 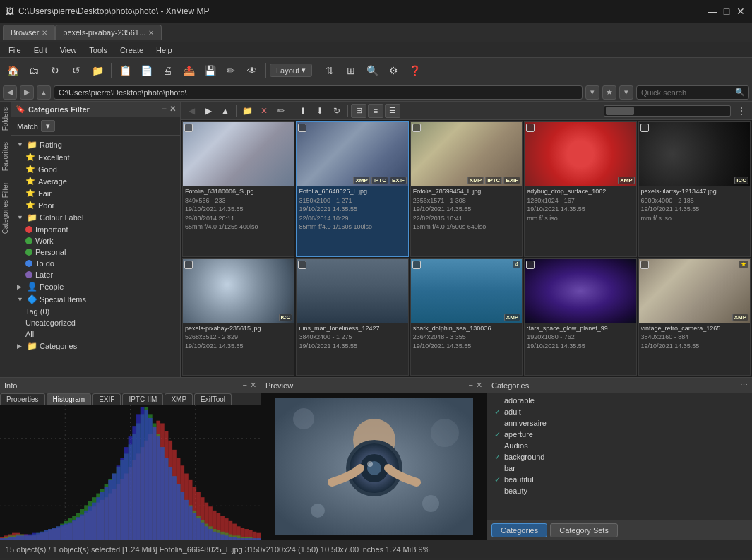 I want to click on tree-node-people: ▶ 👤 People, so click(x=96, y=287).